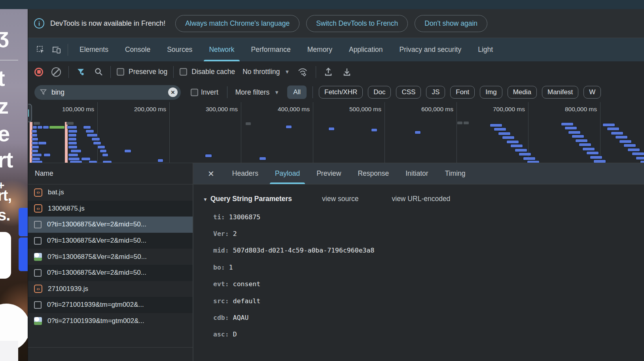  I want to click on detail-tab-response: Response, so click(373, 173).